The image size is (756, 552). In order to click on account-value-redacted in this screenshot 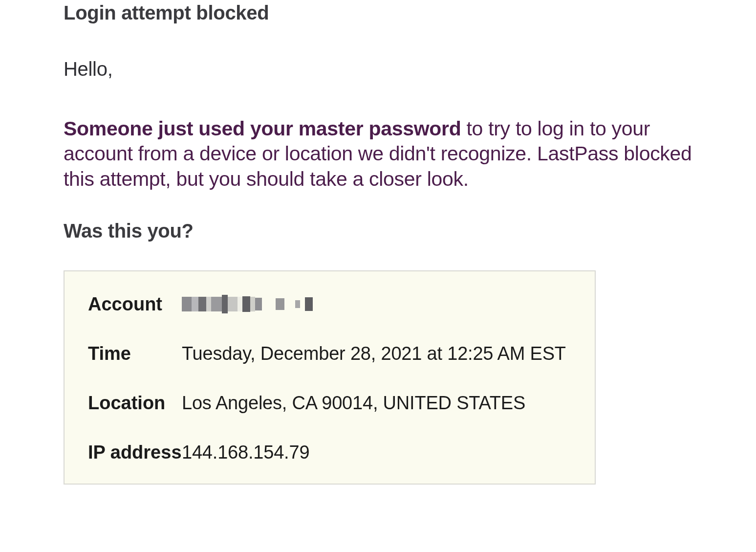, I will do `click(247, 304)`.